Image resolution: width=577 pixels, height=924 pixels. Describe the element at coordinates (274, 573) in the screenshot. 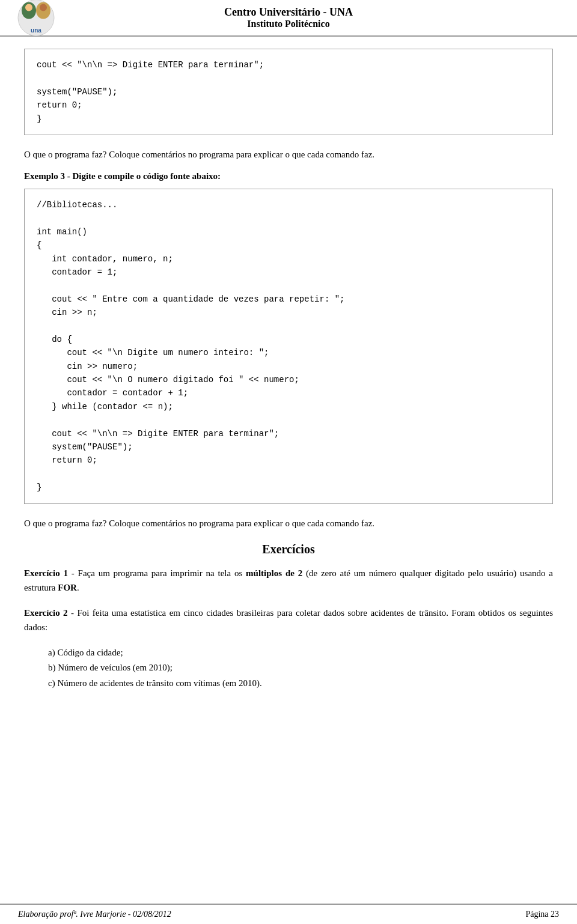

I see `exercise1-bold1: múltiplos de 2` at that location.